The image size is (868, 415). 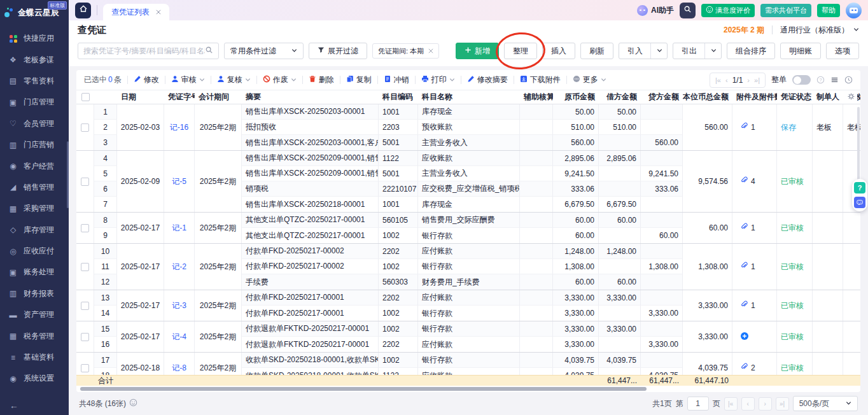 What do you see at coordinates (179, 127) in the screenshot?
I see `voucher-number-link: 记-16` at bounding box center [179, 127].